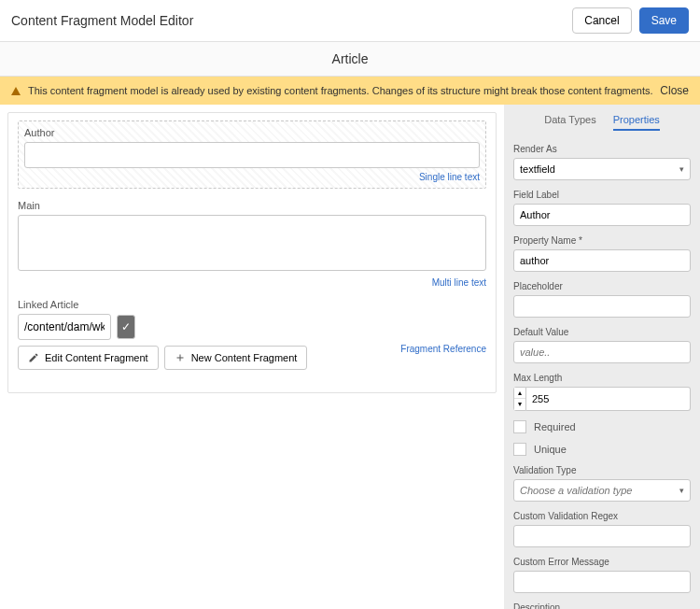 This screenshot has height=609, width=700. What do you see at coordinates (602, 215) in the screenshot?
I see `field-label-input` at bounding box center [602, 215].